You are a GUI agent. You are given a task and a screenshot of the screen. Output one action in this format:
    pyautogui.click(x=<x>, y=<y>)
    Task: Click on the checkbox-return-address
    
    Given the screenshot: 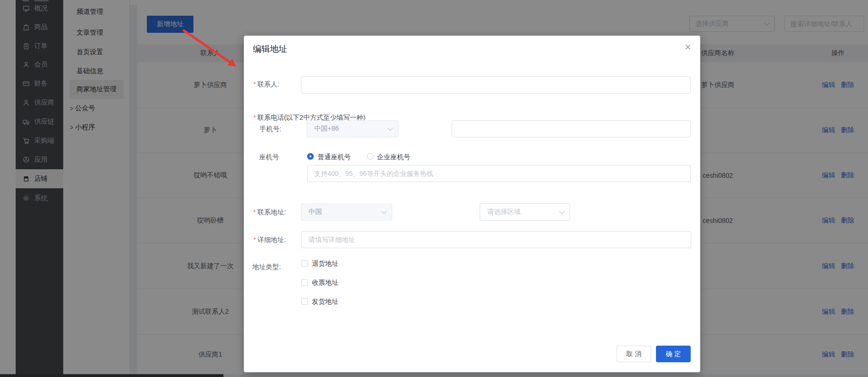 What is the action you would take?
    pyautogui.click(x=305, y=263)
    